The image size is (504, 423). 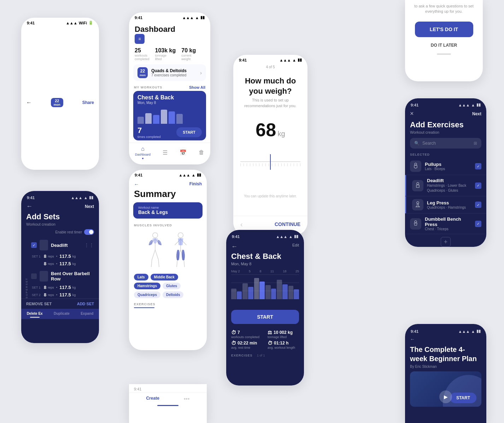 I want to click on remove-set-btn: REMOVE SET, so click(x=39, y=304).